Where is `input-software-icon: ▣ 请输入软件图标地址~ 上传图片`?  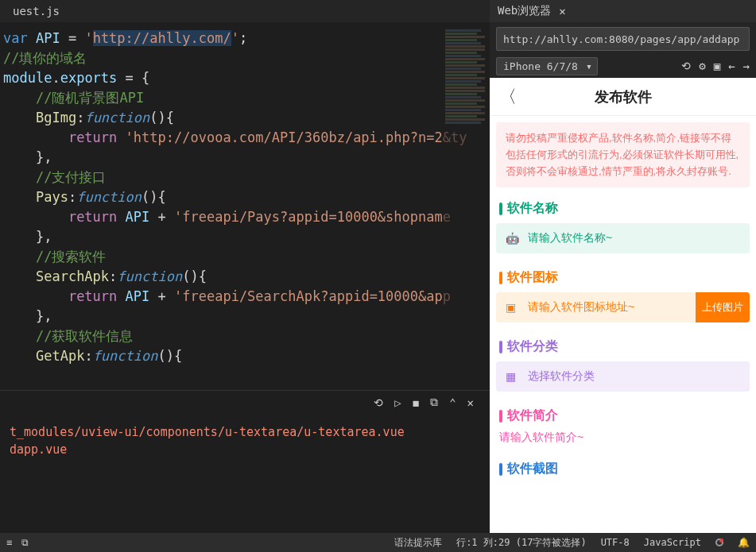 input-software-icon: ▣ 请输入软件图标地址~ 上传图片 is located at coordinates (623, 307).